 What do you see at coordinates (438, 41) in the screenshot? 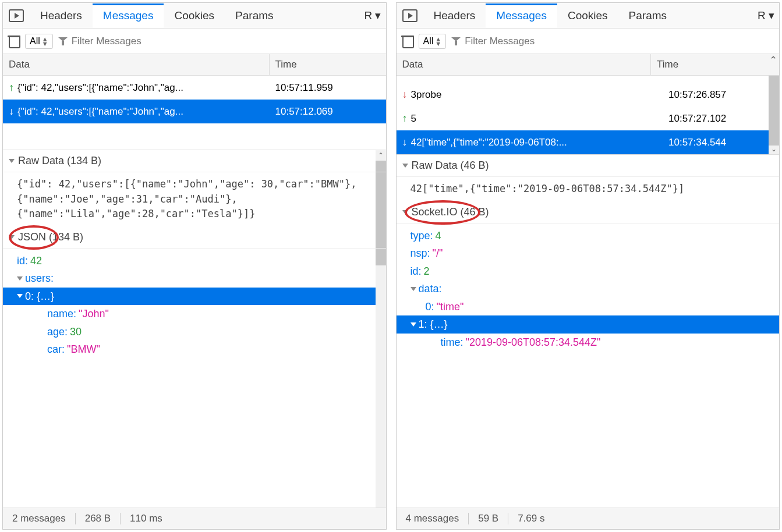
I see `sort-carets-icon: ▲▼` at bounding box center [438, 41].